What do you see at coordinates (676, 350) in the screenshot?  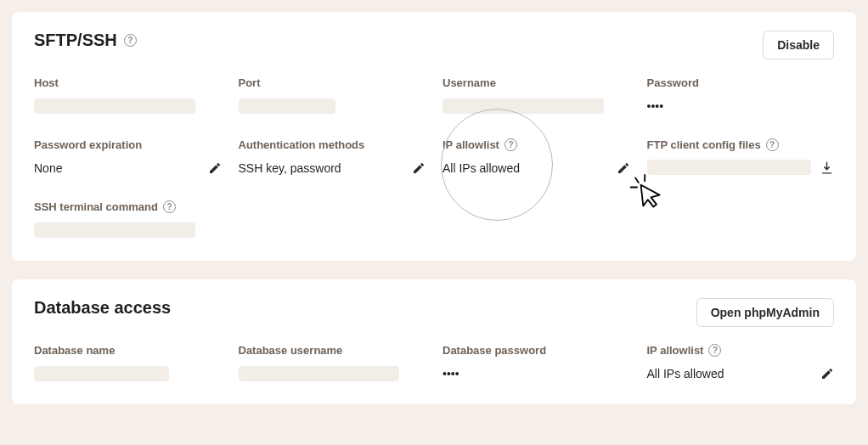 I see `db-ip-allowlist-label-text: IP allowlist` at bounding box center [676, 350].